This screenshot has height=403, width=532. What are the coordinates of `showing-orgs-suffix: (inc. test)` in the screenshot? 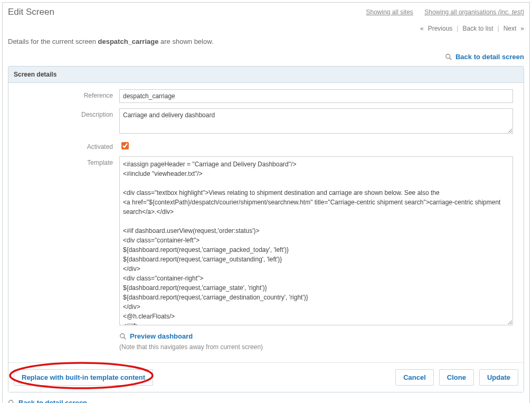 It's located at (511, 12).